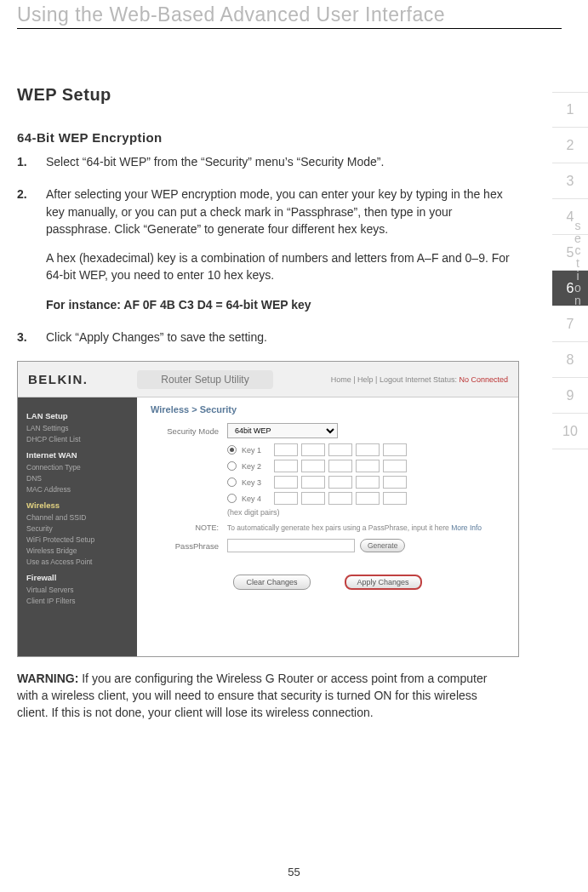 Image resolution: width=588 pixels, height=892 pixels. What do you see at coordinates (271, 582) in the screenshot?
I see `clear-changes-button: Clear Changes` at bounding box center [271, 582].